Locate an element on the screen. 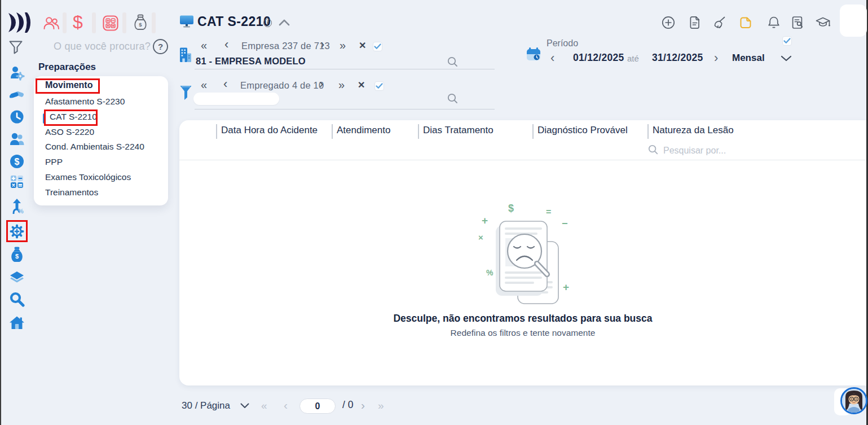 The height and width of the screenshot is (425, 868). company-search-icon is located at coordinates (452, 62).